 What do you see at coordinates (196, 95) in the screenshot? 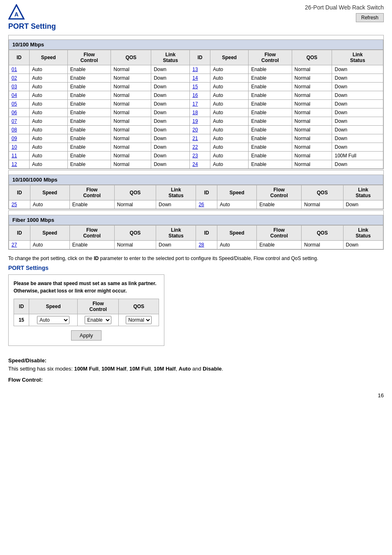
I see `table-row: 04 Auto Enable Normal Down 16 Auto Enabl…` at bounding box center [196, 95].